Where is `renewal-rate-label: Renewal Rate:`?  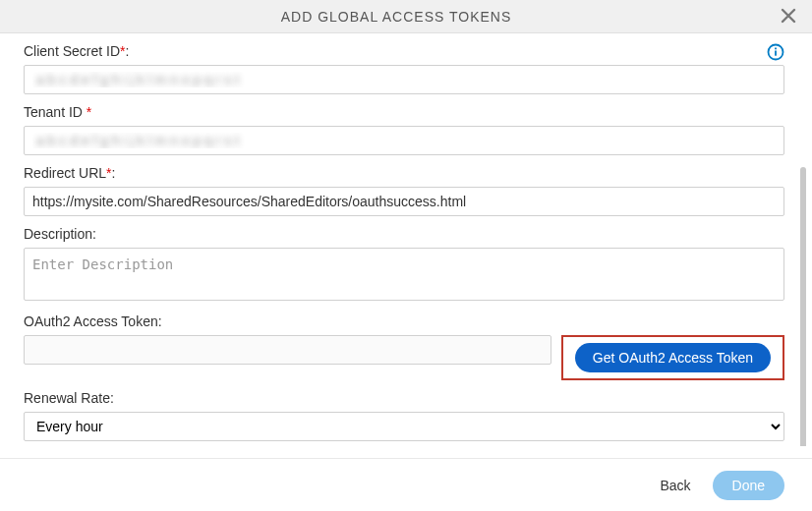
renewal-rate-label: Renewal Rate: is located at coordinates (404, 398).